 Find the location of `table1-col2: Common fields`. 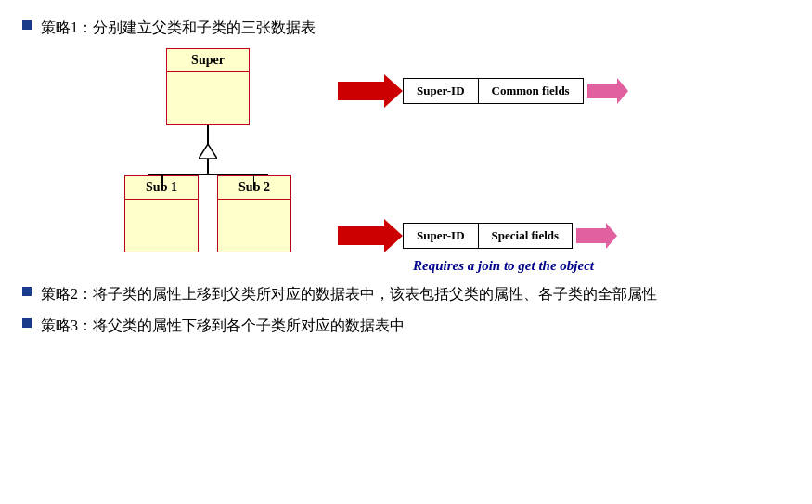

table1-col2: Common fields is located at coordinates (531, 91).